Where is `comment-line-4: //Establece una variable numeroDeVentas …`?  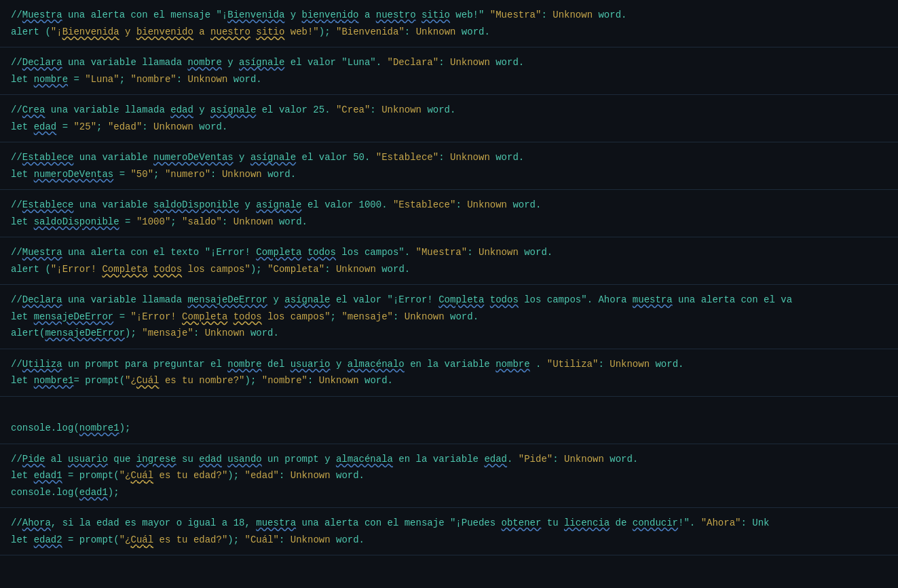 comment-line-4: //Establece una variable numeroDeVentas … is located at coordinates (449, 157).